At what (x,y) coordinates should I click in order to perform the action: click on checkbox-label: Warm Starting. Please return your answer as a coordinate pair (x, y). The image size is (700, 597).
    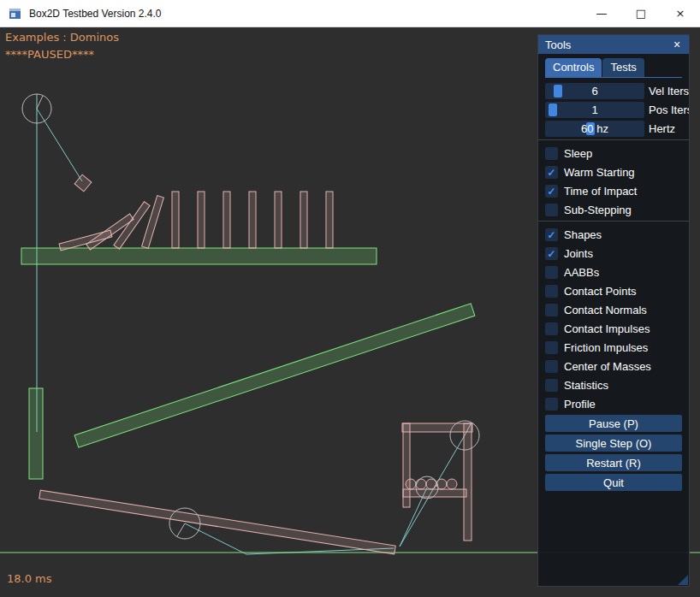
    Looking at the image, I should click on (599, 173).